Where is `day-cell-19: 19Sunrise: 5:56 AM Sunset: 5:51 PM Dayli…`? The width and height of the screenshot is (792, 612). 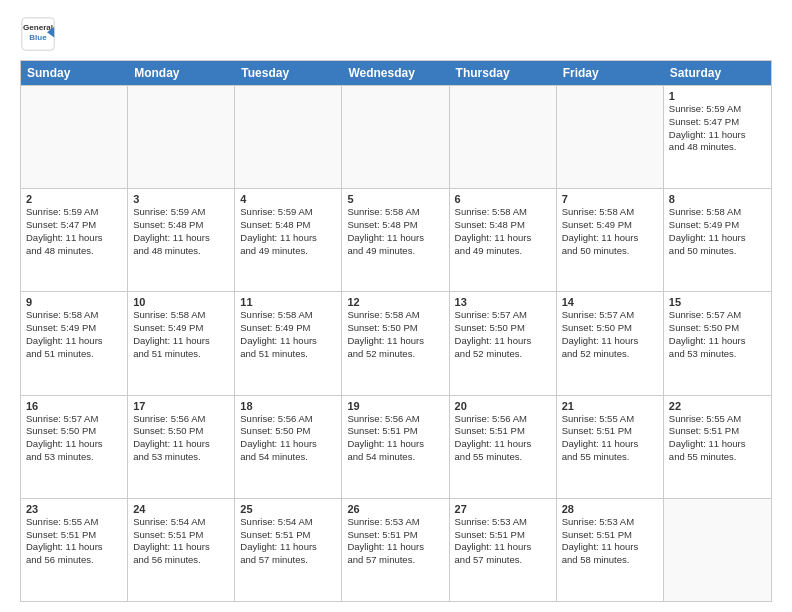 day-cell-19: 19Sunrise: 5:56 AM Sunset: 5:51 PM Dayli… is located at coordinates (396, 447).